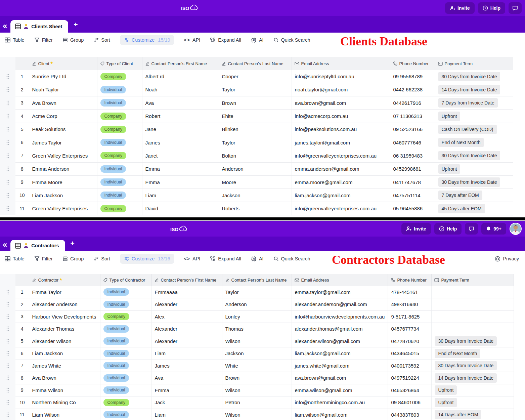 This screenshot has height=420, width=525. Describe the element at coordinates (516, 229) in the screenshot. I see `user-avatar` at that location.